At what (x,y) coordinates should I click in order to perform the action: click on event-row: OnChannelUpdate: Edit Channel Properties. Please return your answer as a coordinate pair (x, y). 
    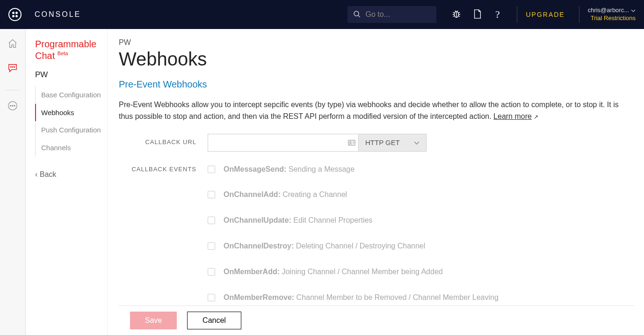
    Looking at the image, I should click on (421, 225).